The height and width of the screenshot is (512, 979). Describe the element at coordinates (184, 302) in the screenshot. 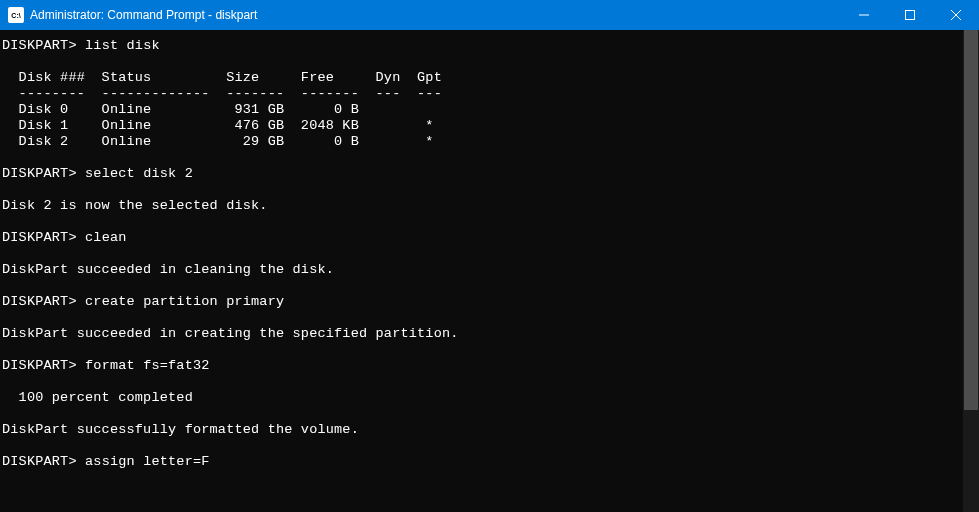

I see `cmd-create-partition: create partition primary` at that location.